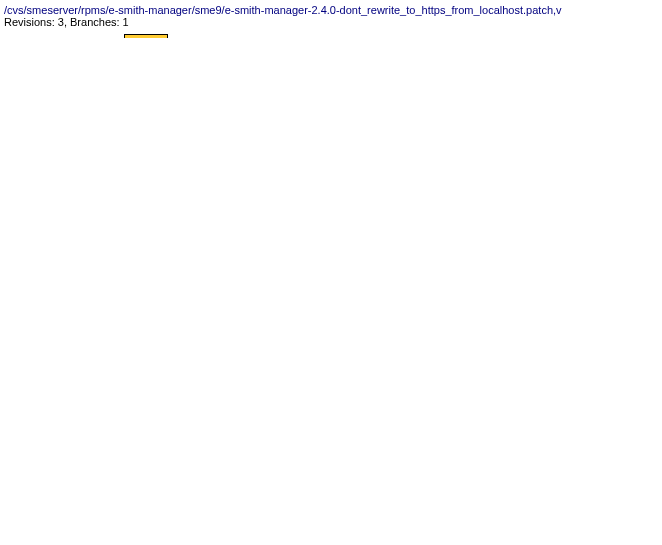 This screenshot has width=662, height=545. I want to click on branch-rev: 1, so click(146, 37).